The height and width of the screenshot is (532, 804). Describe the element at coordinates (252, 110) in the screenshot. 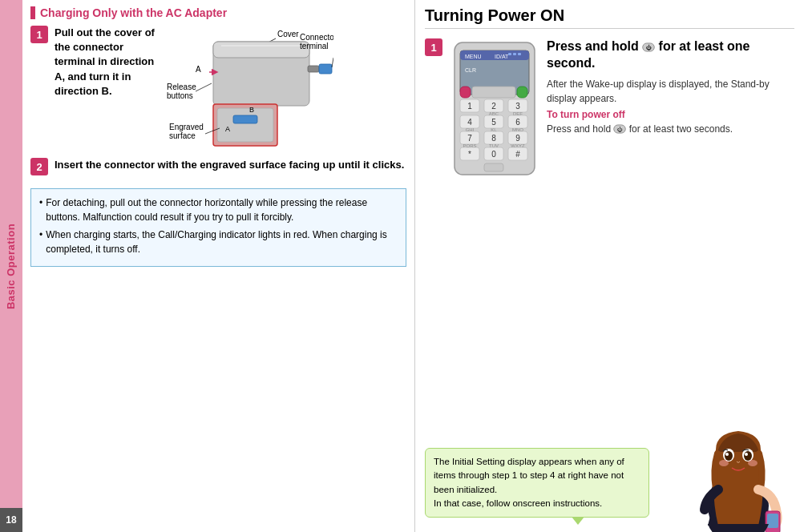

I see `svg-text: B` at that location.